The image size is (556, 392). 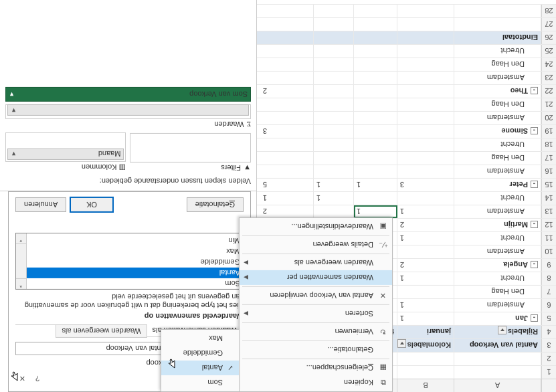 What do you see at coordinates (383, 296) in the screenshot?
I see `remove-icon: ✕` at bounding box center [383, 296].